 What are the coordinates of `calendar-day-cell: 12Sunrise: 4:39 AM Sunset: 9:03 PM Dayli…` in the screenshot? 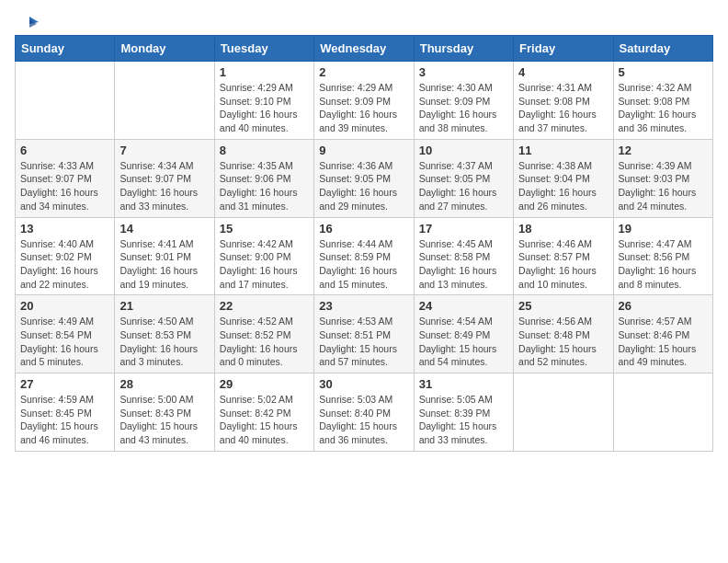 It's located at (663, 178).